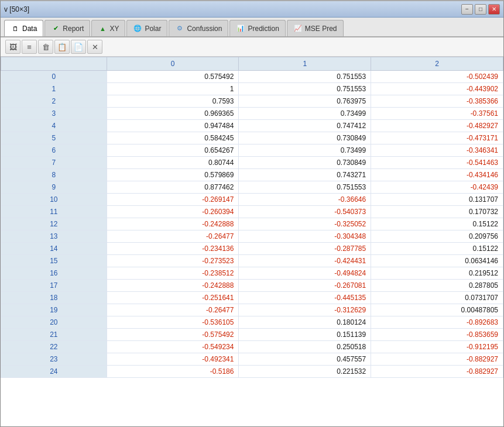 This screenshot has height=427, width=504. Describe the element at coordinates (54, 151) in the screenshot. I see `row-index-cell: 6` at that location.